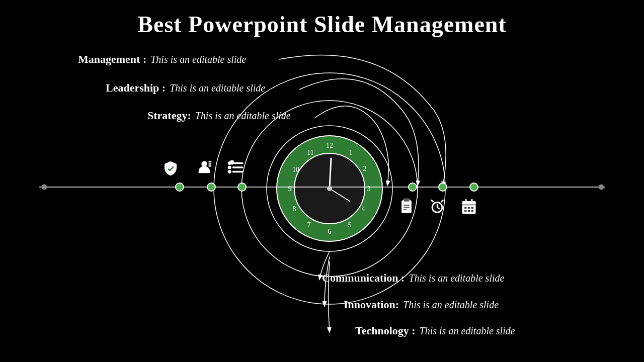 This screenshot has width=644, height=362. Describe the element at coordinates (456, 279) in the screenshot. I see `communication-value: This is an editable slide` at that location.